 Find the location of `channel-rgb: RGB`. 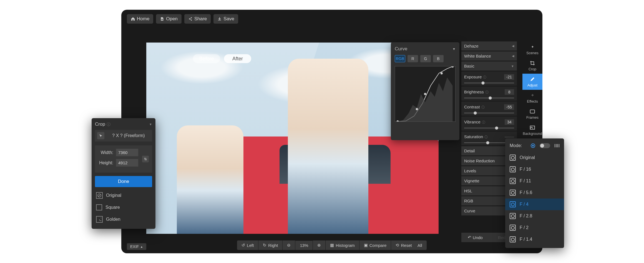

channel-rgb: RGB is located at coordinates (400, 59).